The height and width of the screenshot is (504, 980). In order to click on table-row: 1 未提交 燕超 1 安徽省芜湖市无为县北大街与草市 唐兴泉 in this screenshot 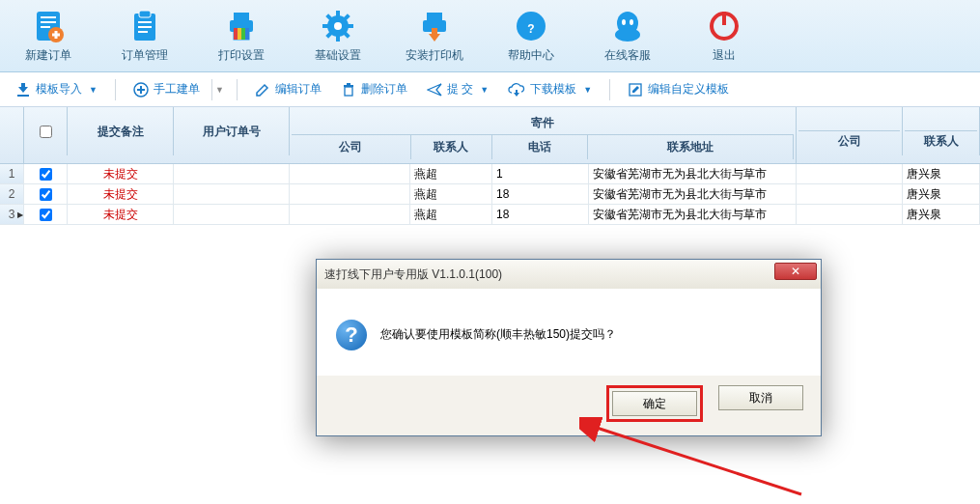, I will do `click(490, 174)`.